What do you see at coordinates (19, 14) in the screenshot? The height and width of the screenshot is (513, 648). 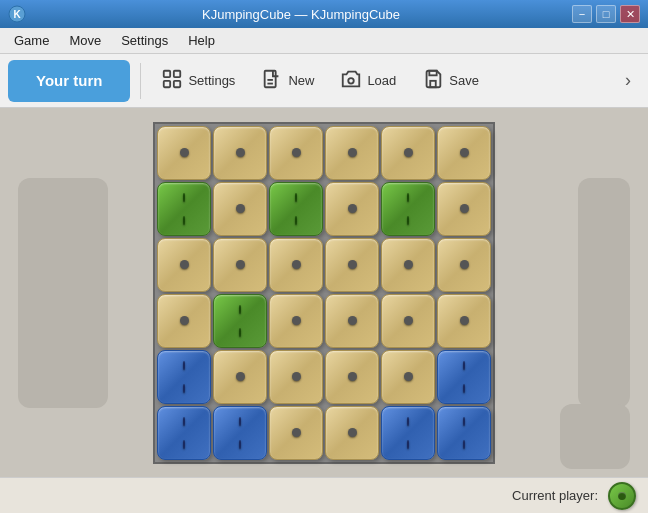 I see `titlebar-left: K` at bounding box center [19, 14].